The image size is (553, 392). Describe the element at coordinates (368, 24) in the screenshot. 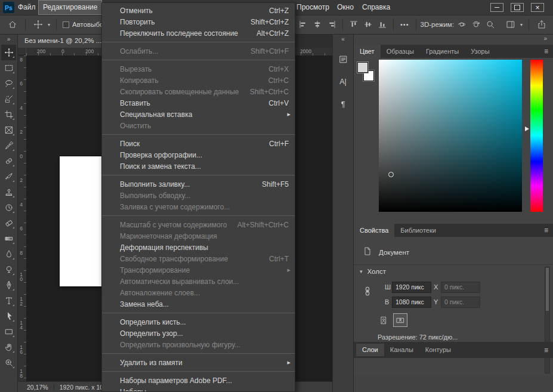

I see `align-middle-icon` at that location.